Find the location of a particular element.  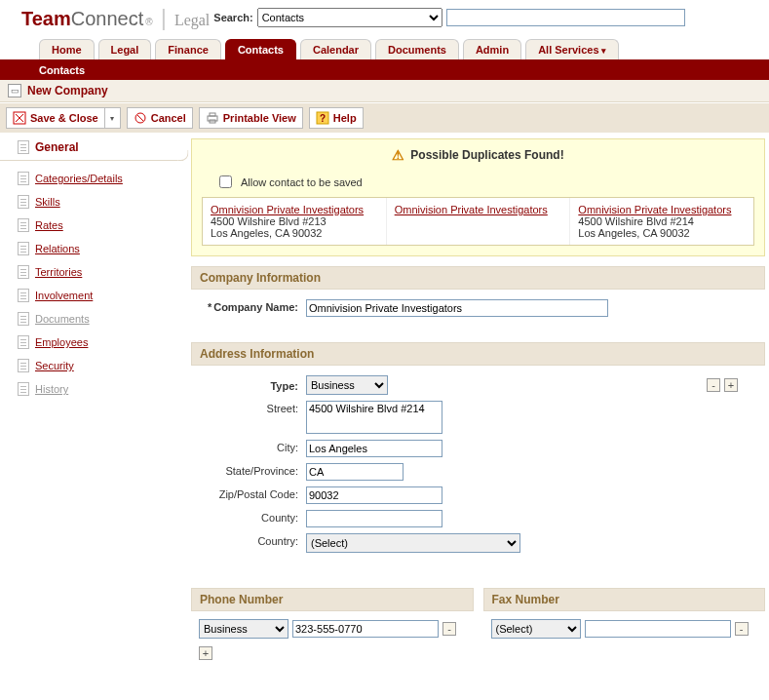

city-label: City: is located at coordinates (252, 447).